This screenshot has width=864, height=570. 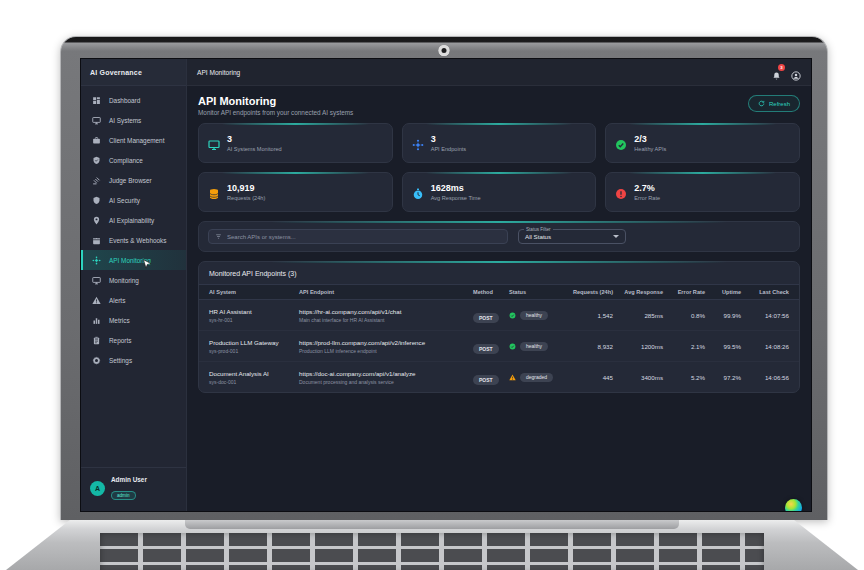 I want to click on search-box, so click(x=358, y=236).